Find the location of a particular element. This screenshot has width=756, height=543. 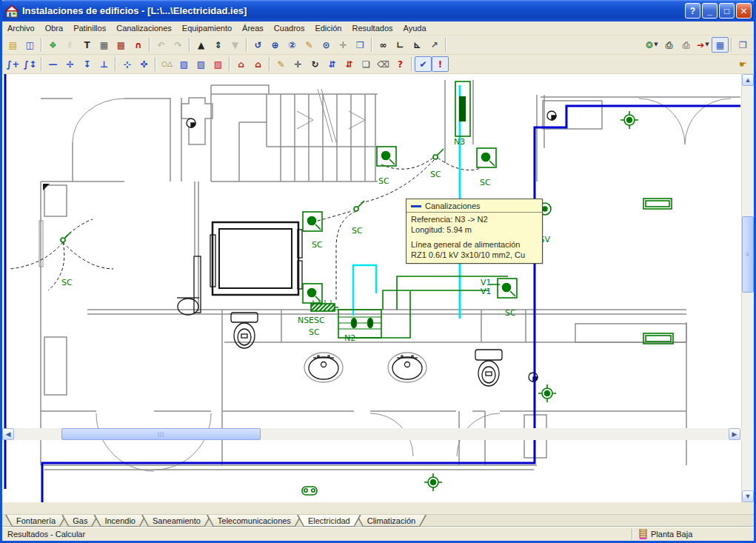

dxf-dwg-icon: ▦ is located at coordinates (104, 45).